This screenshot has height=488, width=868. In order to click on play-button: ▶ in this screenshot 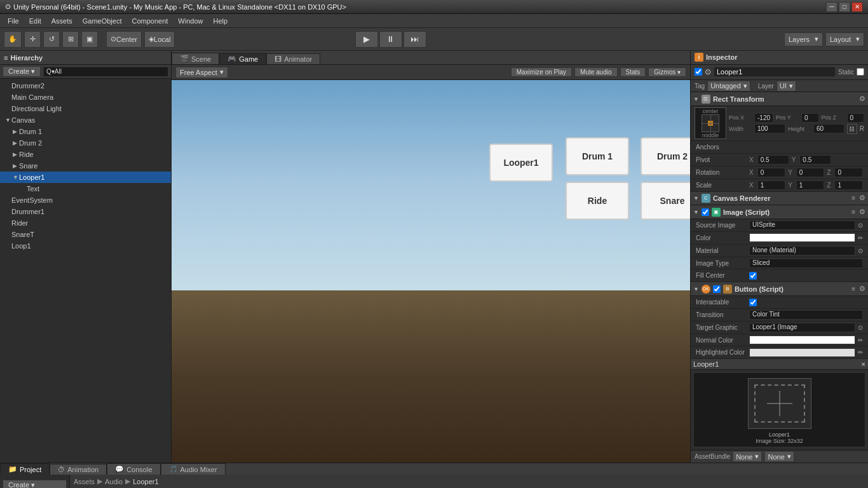, I will do `click(367, 39)`.